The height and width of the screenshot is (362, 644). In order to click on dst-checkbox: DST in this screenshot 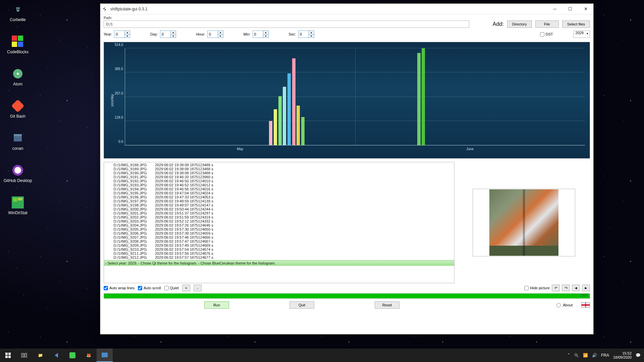, I will do `click(547, 34)`.